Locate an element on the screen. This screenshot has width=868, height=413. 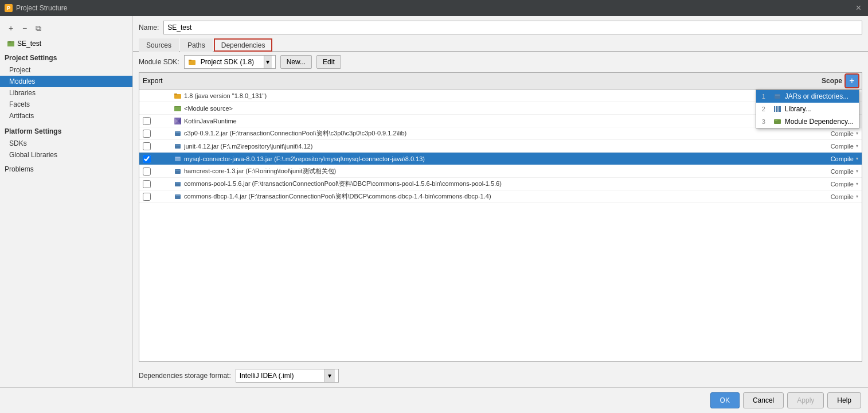
copy-module-button: ⧉ is located at coordinates (38, 28).